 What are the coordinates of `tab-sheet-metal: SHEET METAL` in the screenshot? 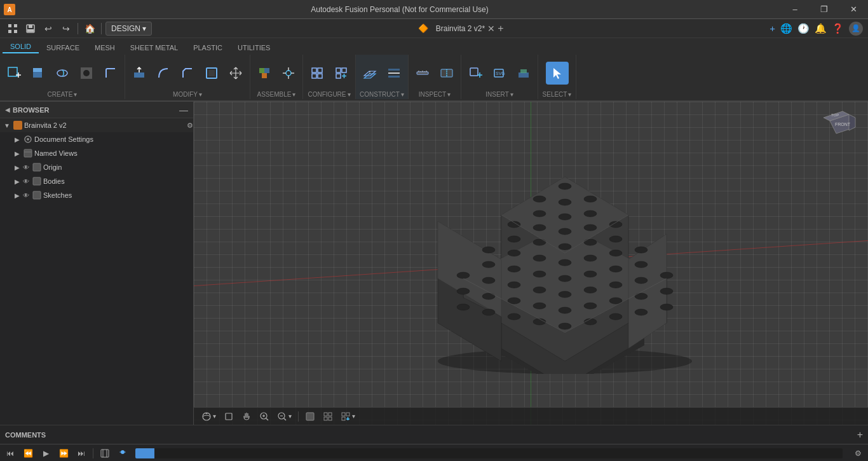 It's located at (154, 48).